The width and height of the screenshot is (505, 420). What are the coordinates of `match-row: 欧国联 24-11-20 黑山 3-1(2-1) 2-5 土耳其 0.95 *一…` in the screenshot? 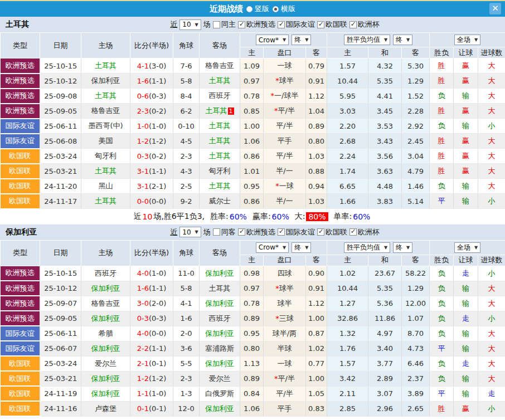 It's located at (253, 186).